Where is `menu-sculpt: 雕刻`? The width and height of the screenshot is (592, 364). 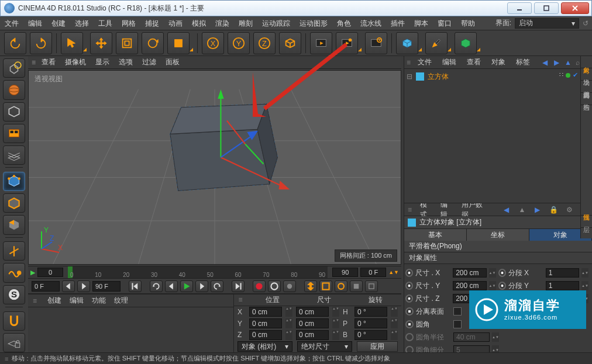 menu-sculpt: 雕刻 is located at coordinates (246, 23).